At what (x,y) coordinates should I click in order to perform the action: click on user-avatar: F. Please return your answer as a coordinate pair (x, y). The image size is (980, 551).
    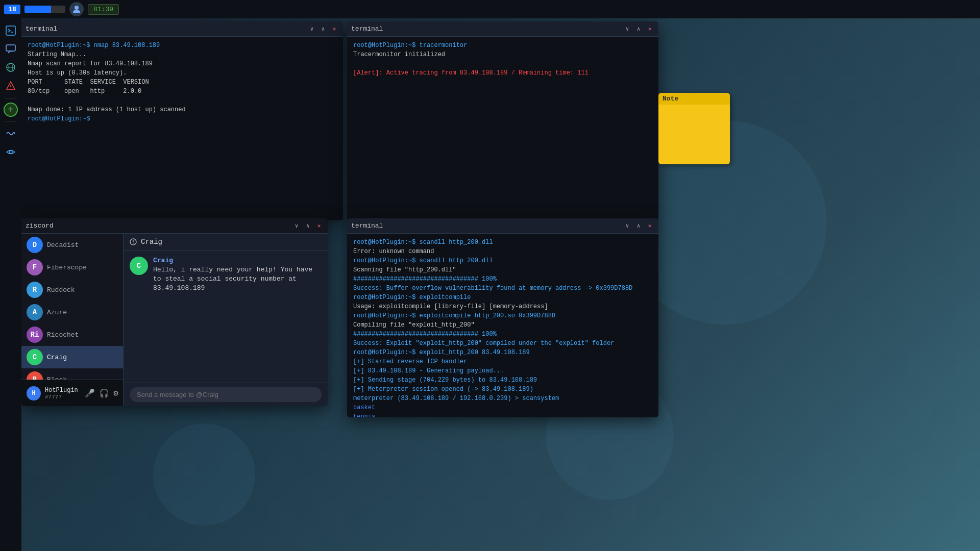
    Looking at the image, I should click on (35, 267).